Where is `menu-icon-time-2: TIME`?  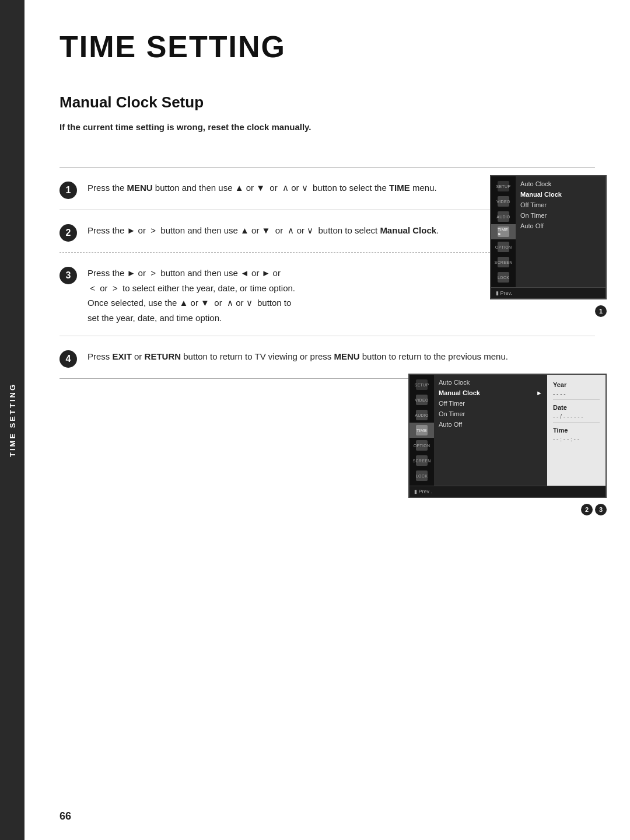
menu-icon-time-2: TIME is located at coordinates (422, 430).